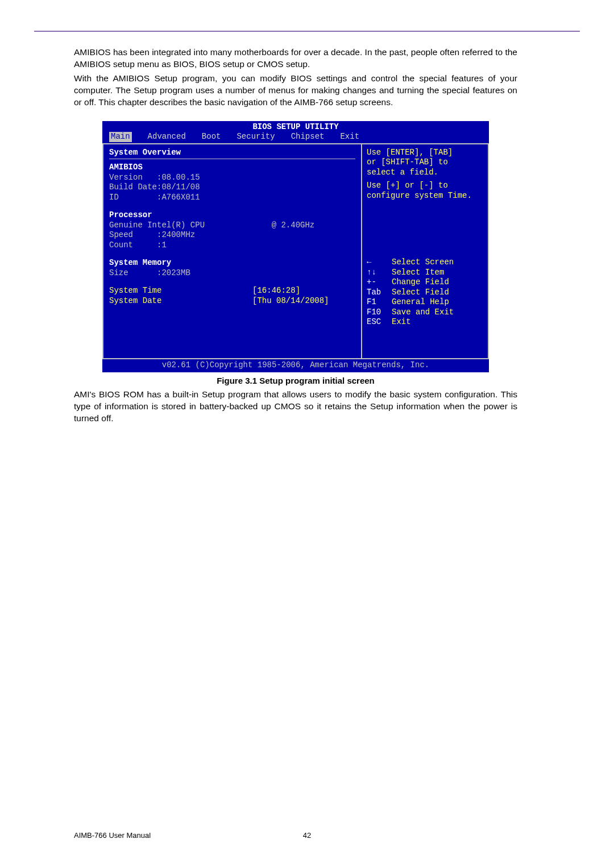  I want to click on key-row: ←Select Screen, so click(425, 263).